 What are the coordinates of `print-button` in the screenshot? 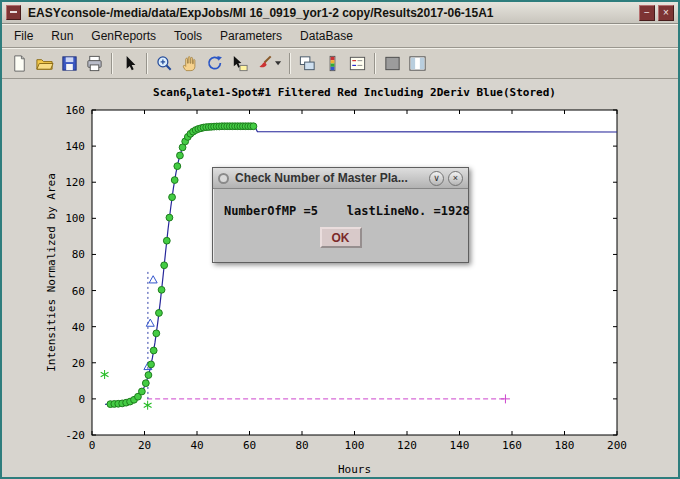 It's located at (94, 64).